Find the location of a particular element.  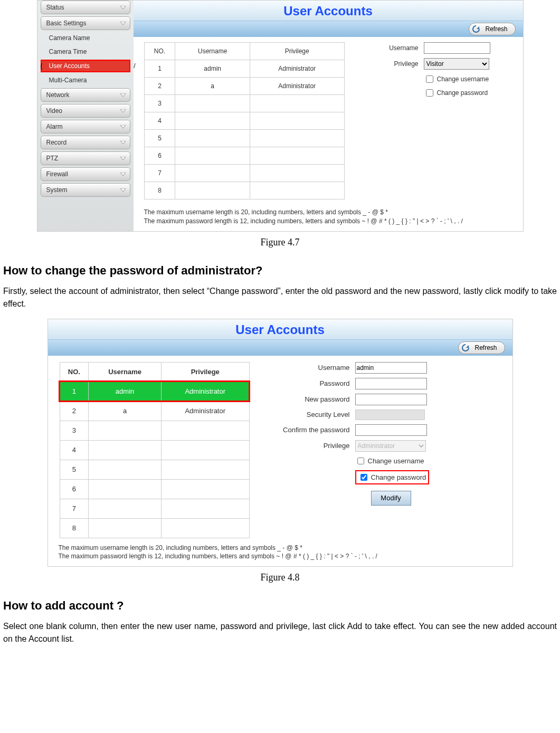

sidebar-item-camera-name: Camera Name is located at coordinates (86, 38).